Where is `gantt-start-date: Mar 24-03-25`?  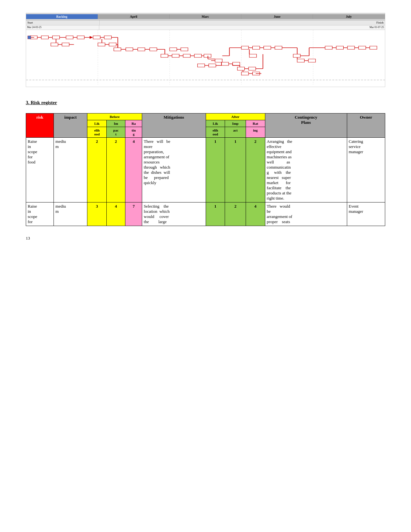
gantt-start-date: Mar 24-03-25 is located at coordinates (63, 28).